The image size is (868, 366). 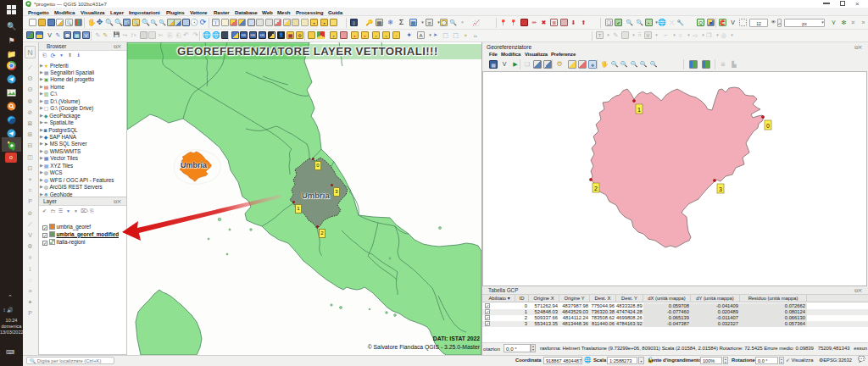 What do you see at coordinates (639, 110) in the screenshot?
I see `svg-text: 1` at bounding box center [639, 110].